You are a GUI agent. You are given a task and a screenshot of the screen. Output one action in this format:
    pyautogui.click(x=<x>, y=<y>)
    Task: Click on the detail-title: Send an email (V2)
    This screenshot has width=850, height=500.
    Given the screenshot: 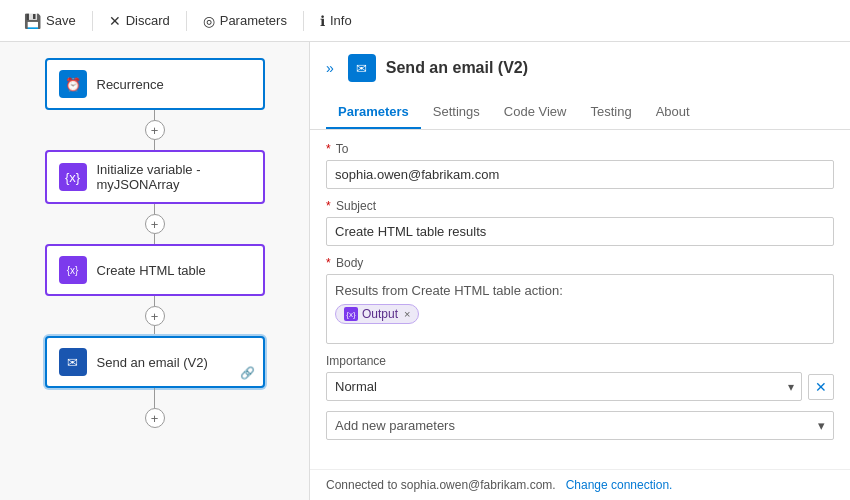 What is the action you would take?
    pyautogui.click(x=457, y=68)
    